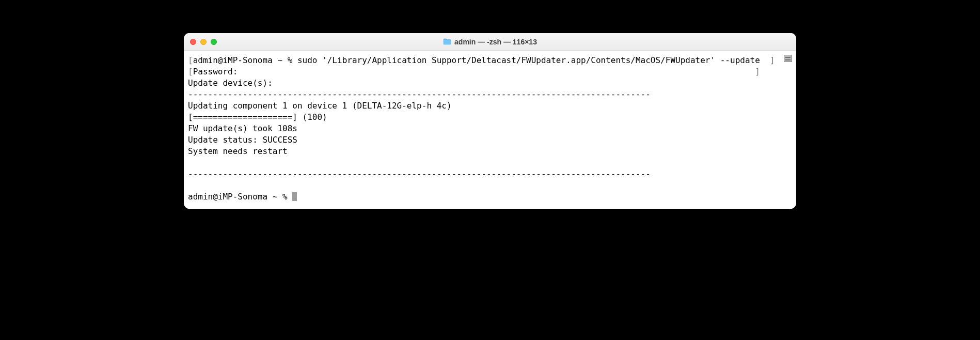 The image size is (980, 340). What do you see at coordinates (243, 128) in the screenshot?
I see `output-text: FW update(s) took 108s` at bounding box center [243, 128].